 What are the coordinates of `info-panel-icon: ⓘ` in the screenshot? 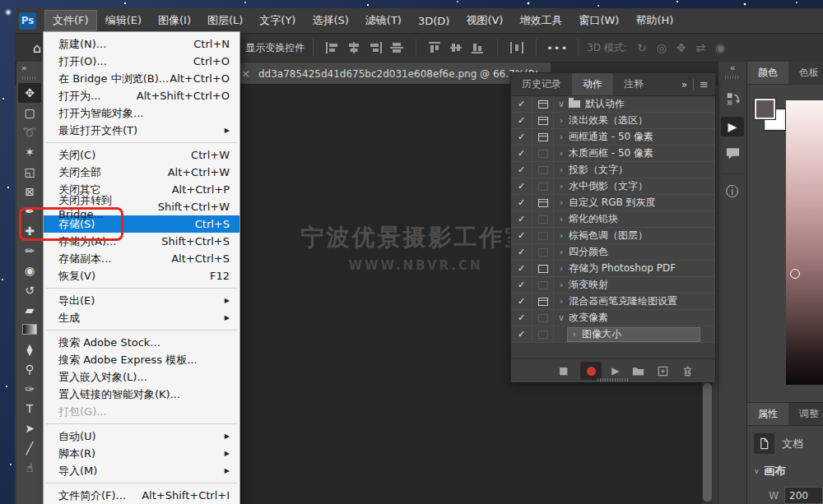 It's located at (732, 192).